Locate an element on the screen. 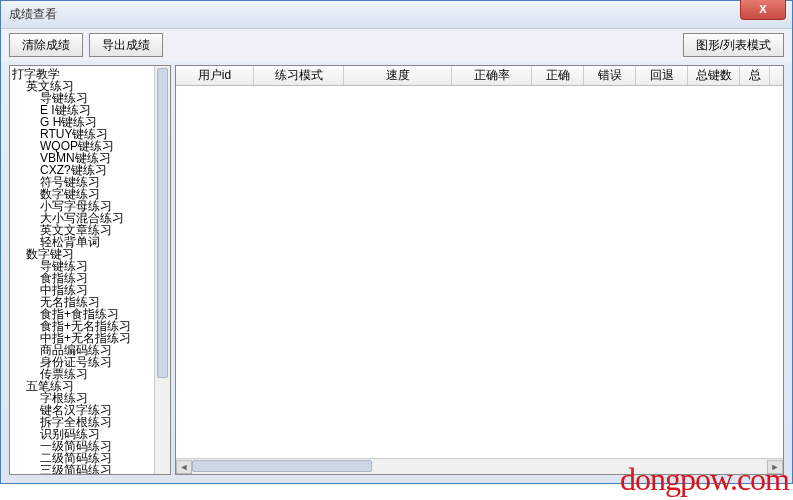  scroll-track is located at coordinates (480, 467).